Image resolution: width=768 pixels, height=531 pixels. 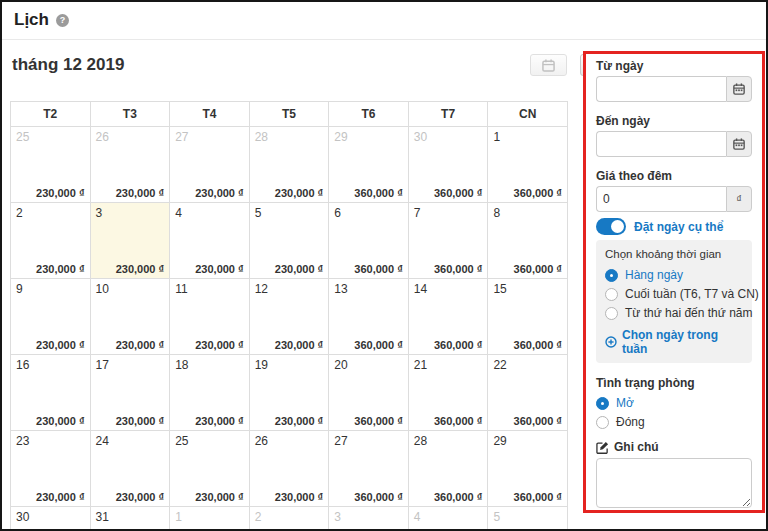 What do you see at coordinates (528, 393) in the screenshot?
I see `calendar-day-cell: 22360,000 ₫` at bounding box center [528, 393].